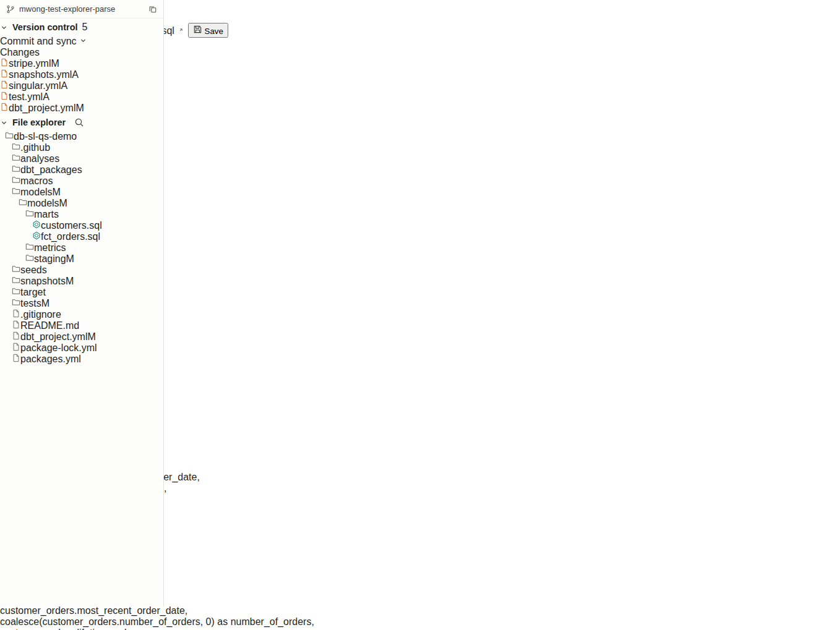  I want to click on project-header: mwong-test-explorer-parse, so click(82, 9).